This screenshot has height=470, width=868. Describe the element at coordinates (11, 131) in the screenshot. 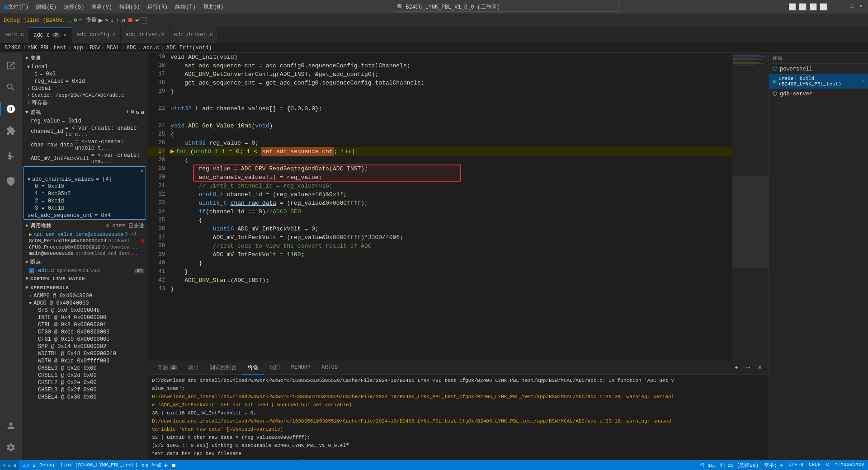

I see `activity-extensions` at that location.